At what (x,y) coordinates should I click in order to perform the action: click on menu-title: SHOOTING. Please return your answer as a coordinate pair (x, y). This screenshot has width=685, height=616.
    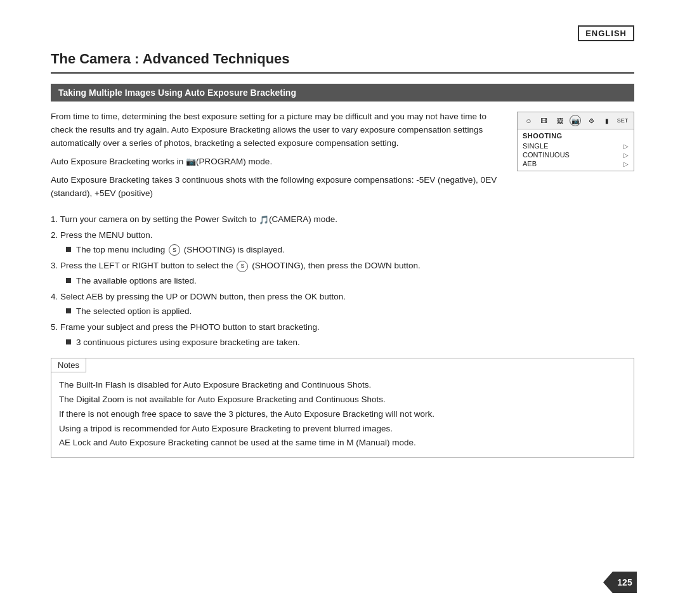
    Looking at the image, I should click on (576, 136).